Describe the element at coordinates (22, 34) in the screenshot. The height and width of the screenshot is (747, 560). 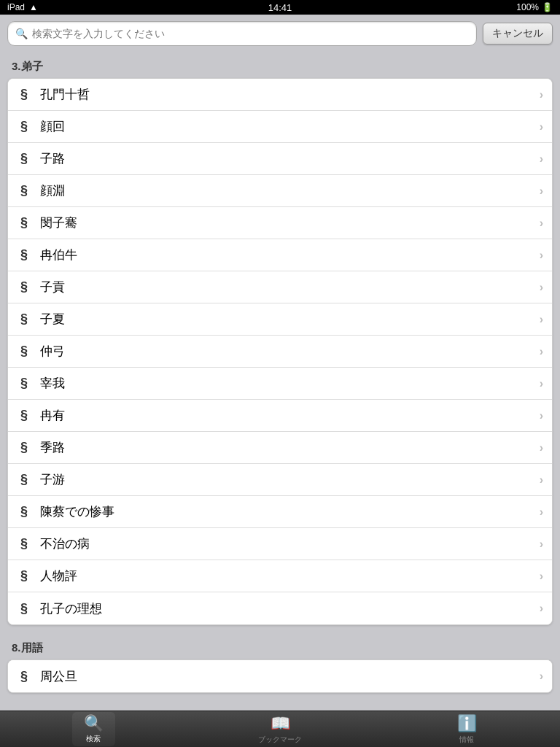
I see `search-icon: 🔍` at that location.